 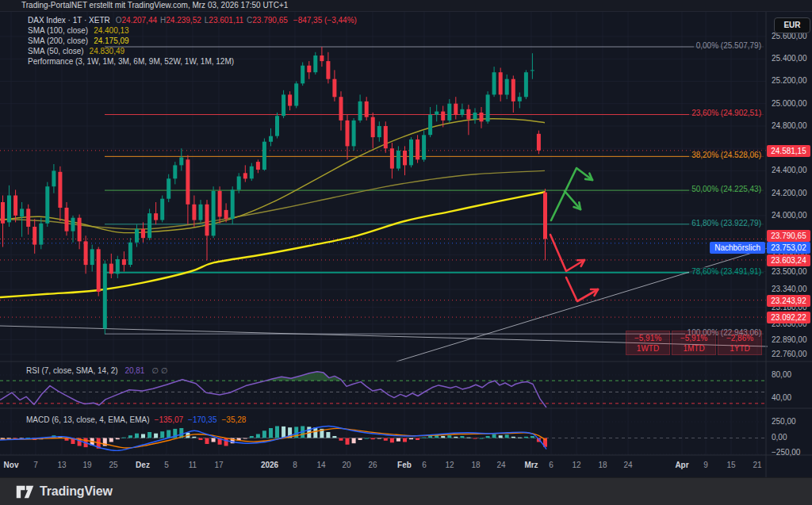 I want to click on price-tag: 24.581,15, so click(x=788, y=151).